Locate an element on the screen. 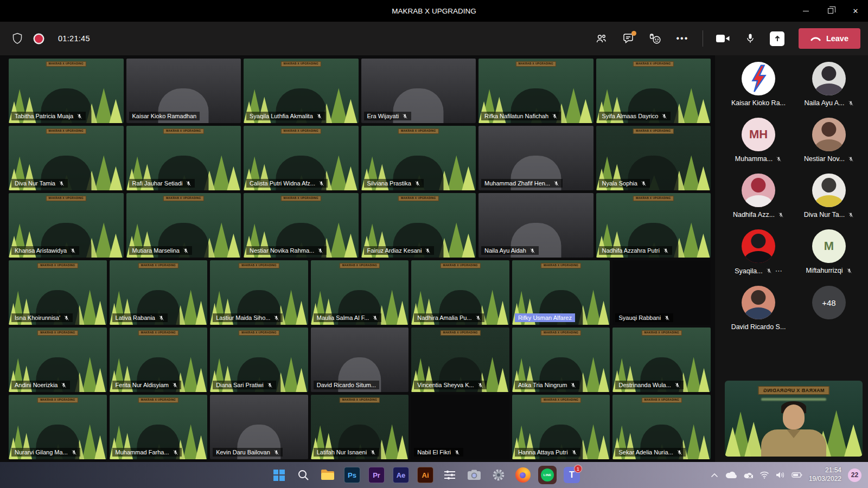 This screenshot has width=868, height=488. wifi-icon is located at coordinates (764, 475).